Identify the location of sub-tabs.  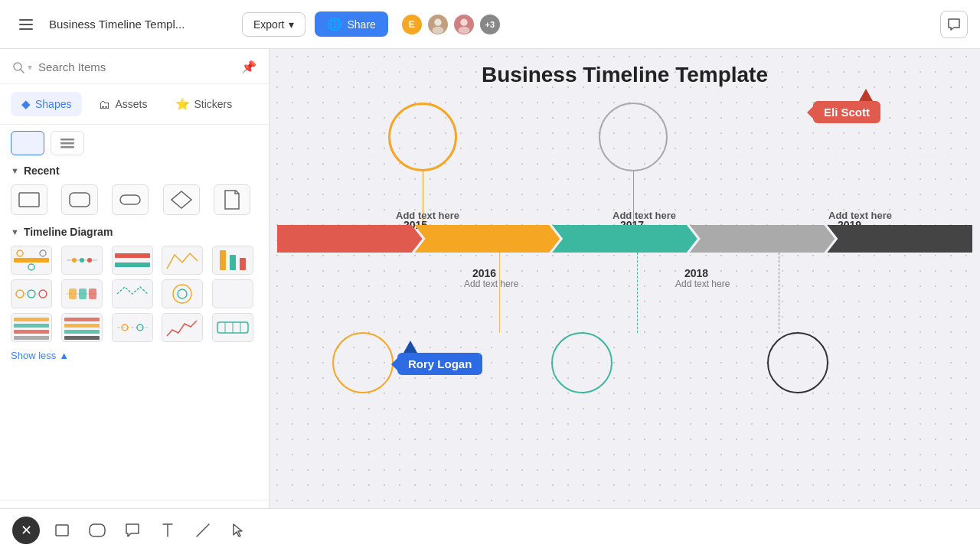
(135, 140).